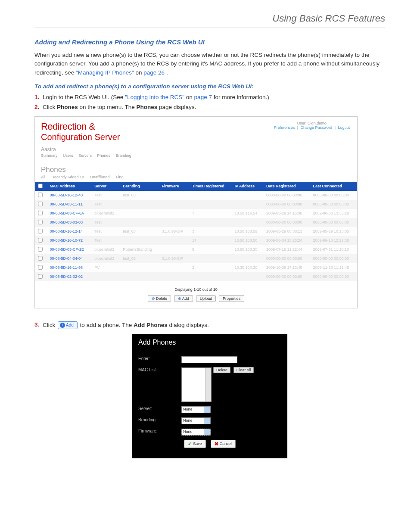  Describe the element at coordinates (287, 196) in the screenshot. I see `cell-registered: 0000-00-00 00:00:00` at that location.